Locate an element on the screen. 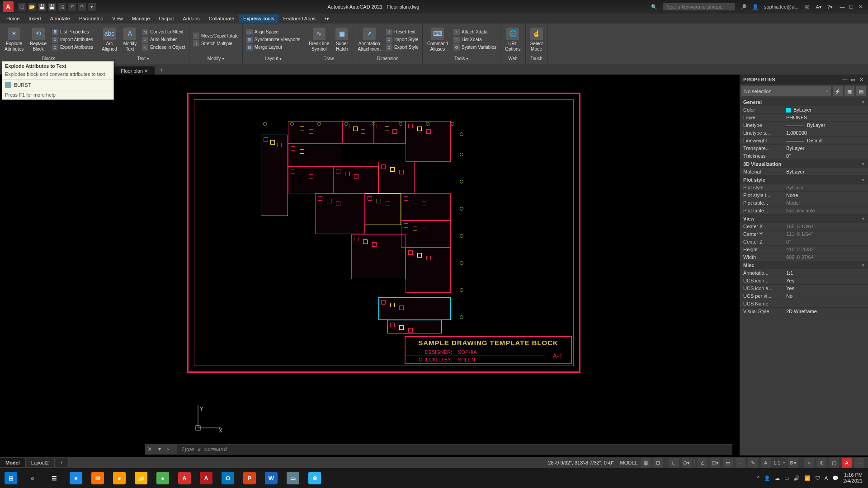  taskbar-app-14: ❄ is located at coordinates (315, 478).